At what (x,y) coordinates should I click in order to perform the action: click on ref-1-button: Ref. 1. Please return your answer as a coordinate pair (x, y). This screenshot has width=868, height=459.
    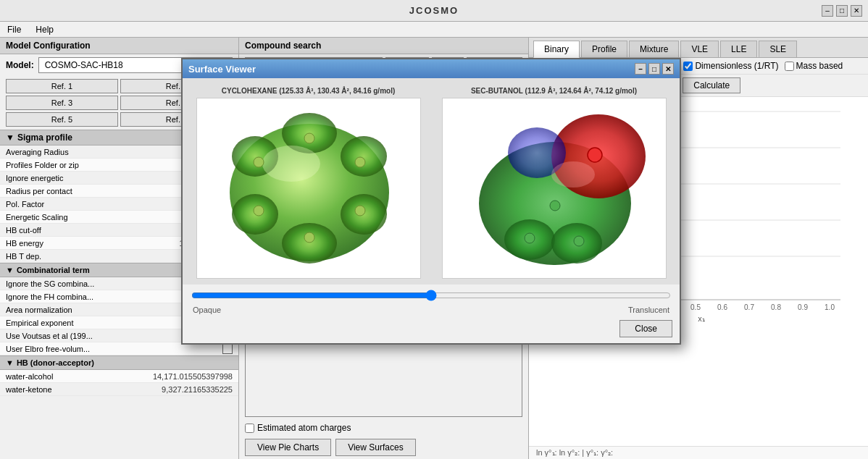
    Looking at the image, I should click on (62, 86).